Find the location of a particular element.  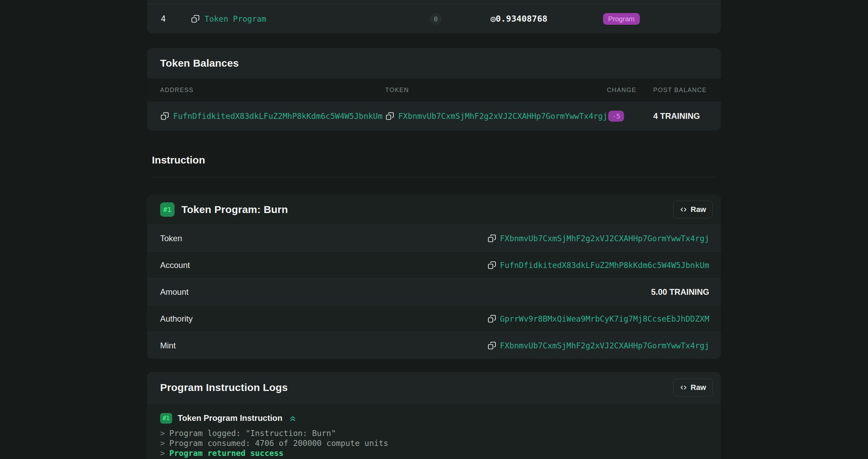

instruction-index-badge: #1 is located at coordinates (167, 210).